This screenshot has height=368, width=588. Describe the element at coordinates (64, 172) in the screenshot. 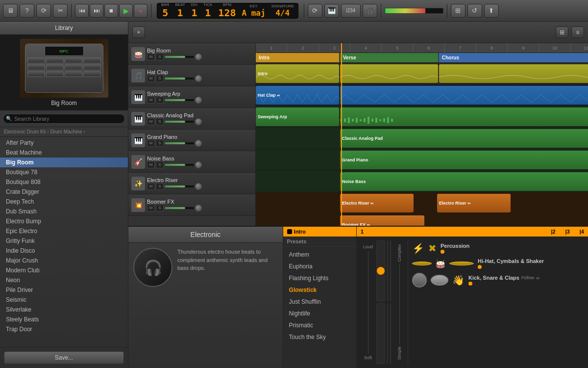

I see `sidebar-item-boutique-78: Boutique 78` at that location.